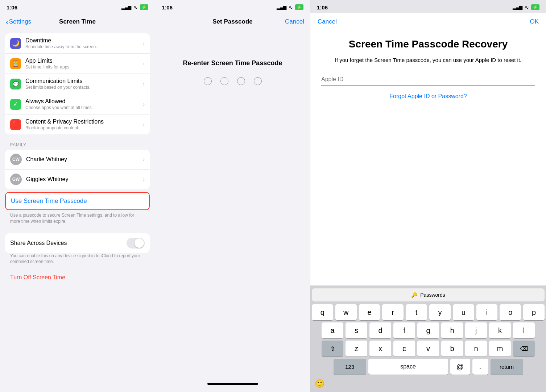 Image resolution: width=546 pixels, height=392 pixels. Describe the element at coordinates (428, 80) in the screenshot. I see `apple-id-input` at that location.